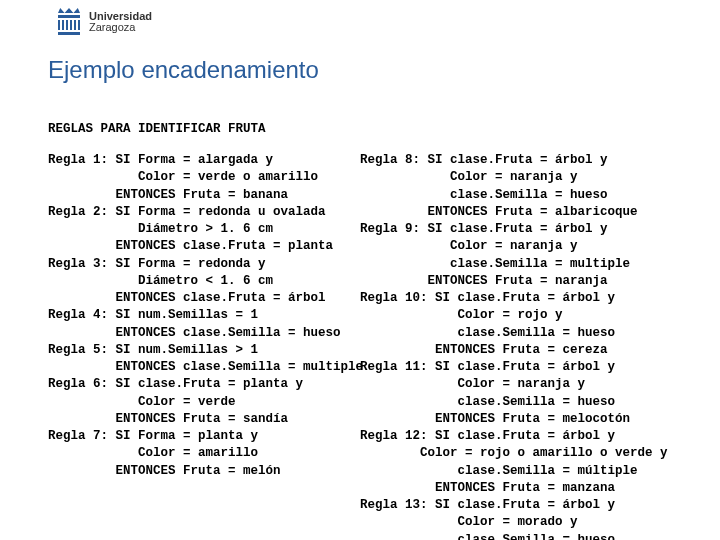  What do you see at coordinates (120, 22) in the screenshot?
I see `logo-text: Universidad Zaragoza` at bounding box center [120, 22].